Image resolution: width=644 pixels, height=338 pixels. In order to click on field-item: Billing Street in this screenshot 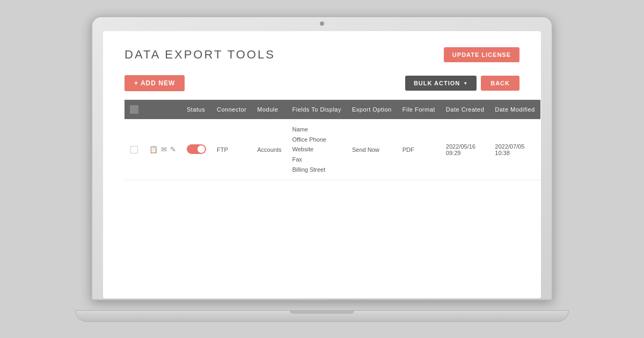, I will do `click(317, 170)`.